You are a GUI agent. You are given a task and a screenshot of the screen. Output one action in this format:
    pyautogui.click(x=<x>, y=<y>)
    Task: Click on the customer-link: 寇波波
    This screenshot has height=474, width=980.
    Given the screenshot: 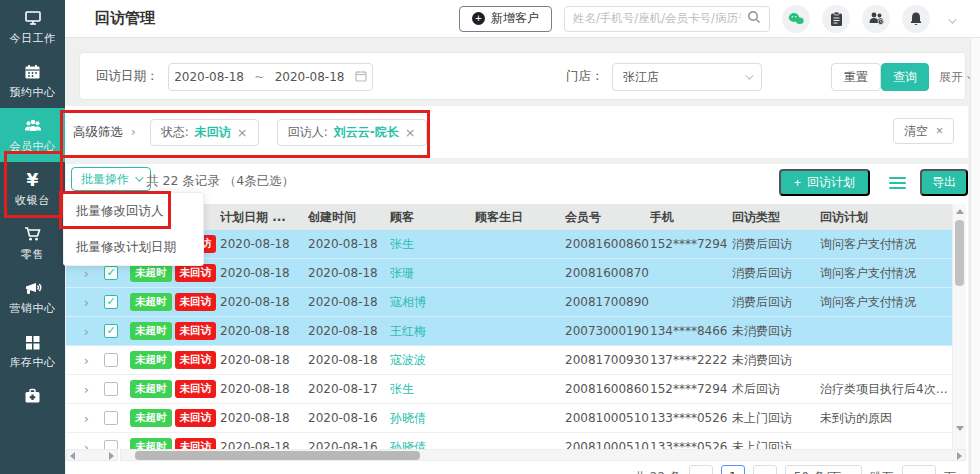 What is the action you would take?
    pyautogui.click(x=432, y=360)
    